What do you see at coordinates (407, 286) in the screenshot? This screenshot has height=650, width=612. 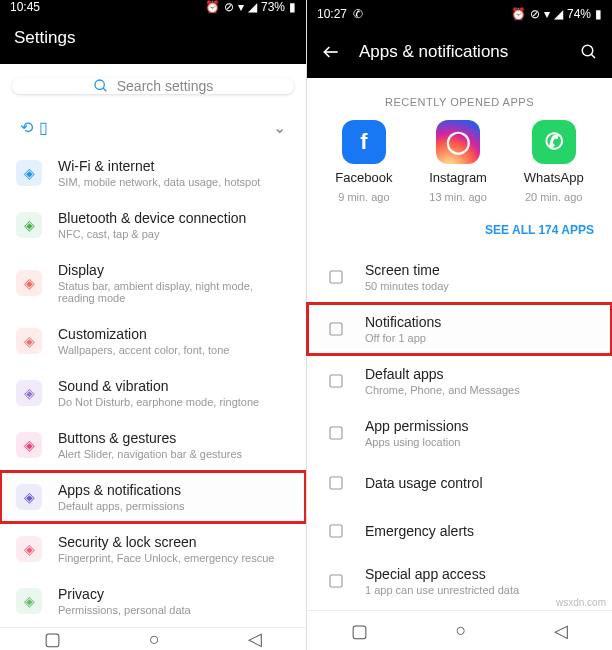 I see `item-subtitle: 50 minutes today` at bounding box center [407, 286].